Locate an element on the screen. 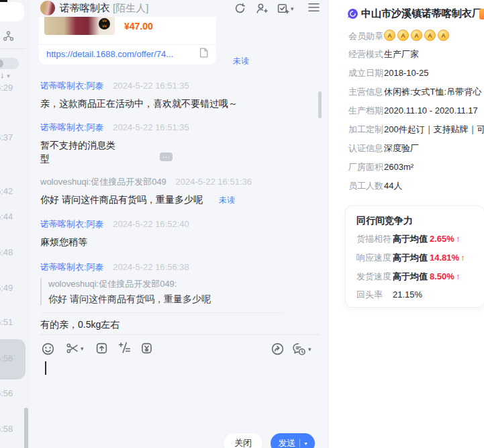 This screenshot has height=448, width=484. message-text: 有的亲，0.5kg左右 is located at coordinates (178, 325).